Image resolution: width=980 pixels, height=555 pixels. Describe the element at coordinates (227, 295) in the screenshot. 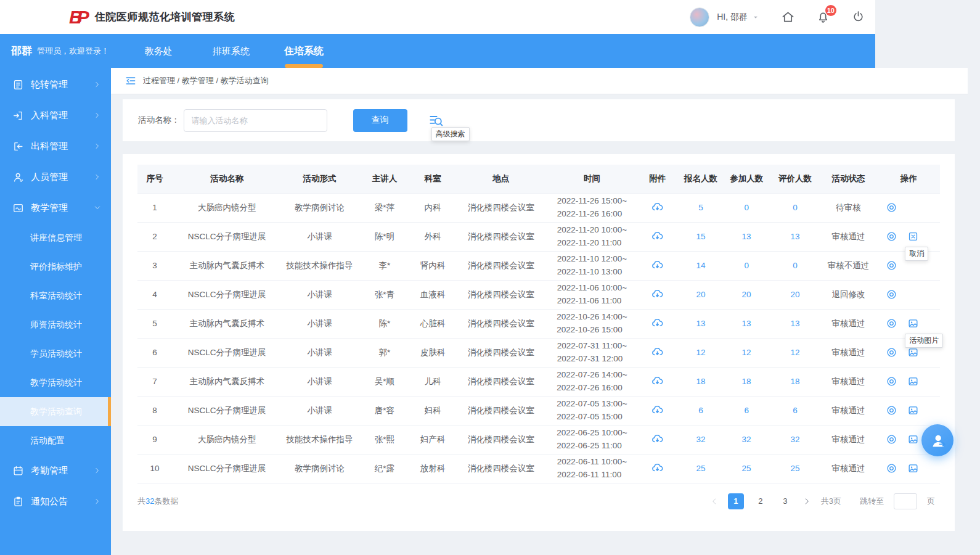

I see `cell-activity-name: NSCLC分子病理进展` at that location.